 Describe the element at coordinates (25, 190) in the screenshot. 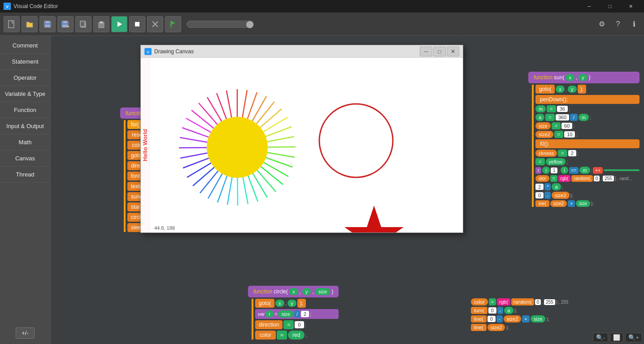

I see `sidebar: Comment Statement Operator Variable & Ty…` at that location.